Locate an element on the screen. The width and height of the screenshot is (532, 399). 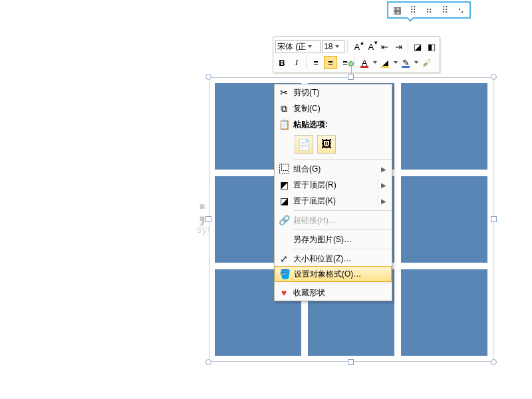
font-name-combo: 宋体 (正 is located at coordinates (298, 47).